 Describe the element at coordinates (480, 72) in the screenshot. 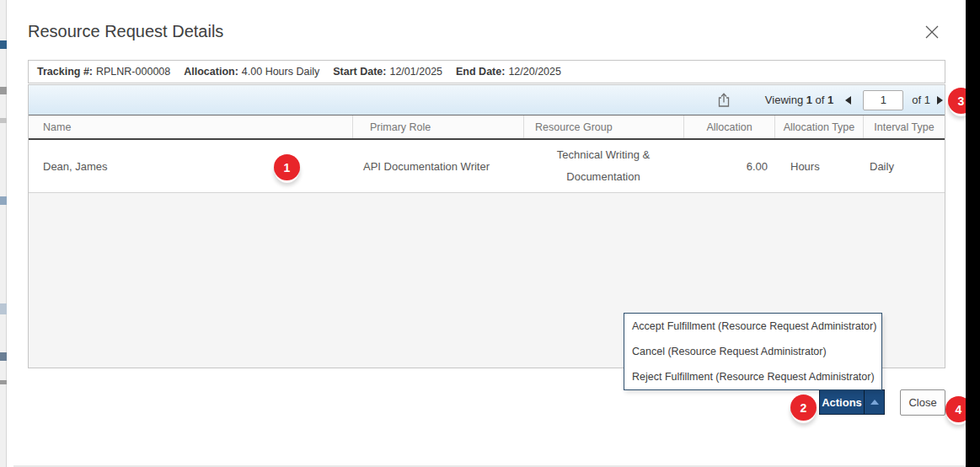

I see `summary-end-date-label: End Date:` at that location.